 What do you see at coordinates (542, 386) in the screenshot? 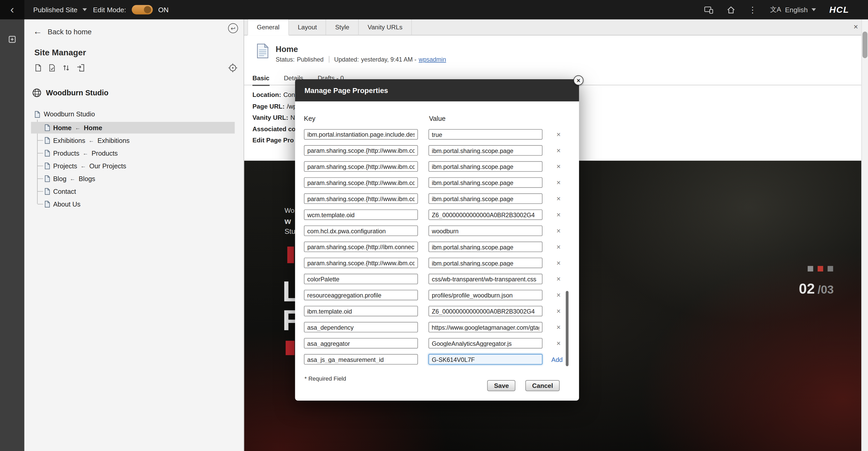
I see `cancel-button: Cancel` at bounding box center [542, 386].